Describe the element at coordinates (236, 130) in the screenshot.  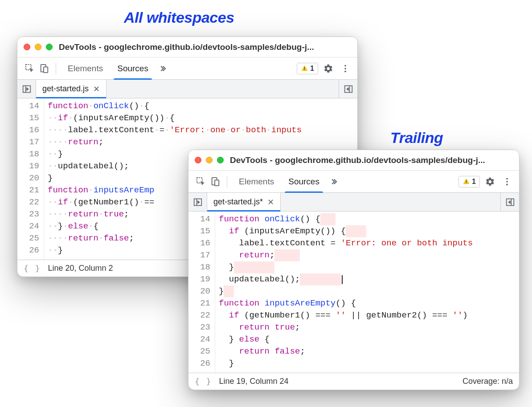
I see `token-str: or` at that location.